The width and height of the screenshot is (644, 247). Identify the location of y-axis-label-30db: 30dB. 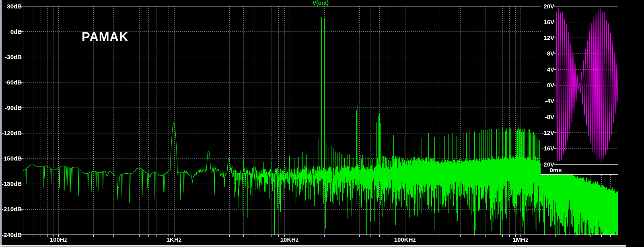
(11, 6).